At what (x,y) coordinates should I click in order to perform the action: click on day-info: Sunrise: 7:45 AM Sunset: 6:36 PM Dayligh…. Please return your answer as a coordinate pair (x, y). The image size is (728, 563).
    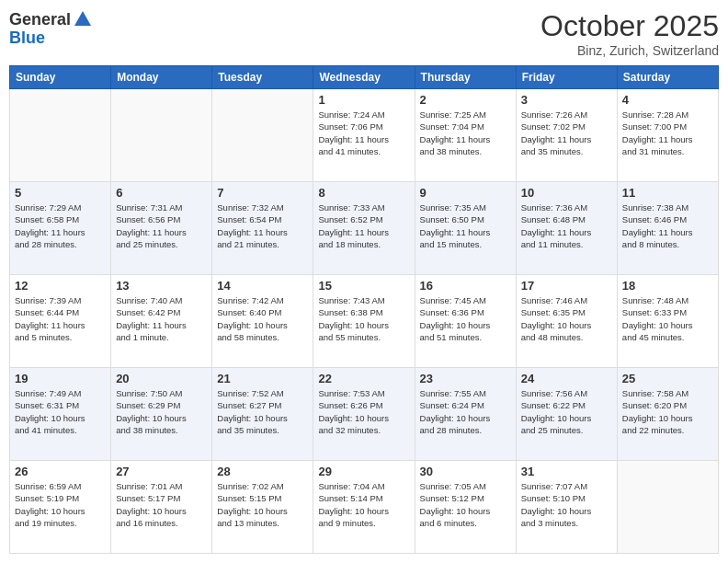
    Looking at the image, I should click on (465, 318).